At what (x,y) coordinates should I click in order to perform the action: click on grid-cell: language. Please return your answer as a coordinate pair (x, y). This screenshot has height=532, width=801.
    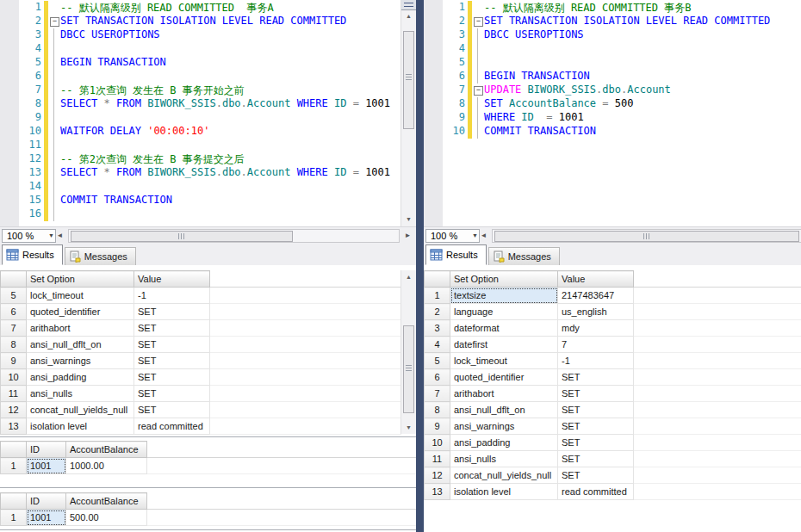
    Looking at the image, I should click on (505, 312).